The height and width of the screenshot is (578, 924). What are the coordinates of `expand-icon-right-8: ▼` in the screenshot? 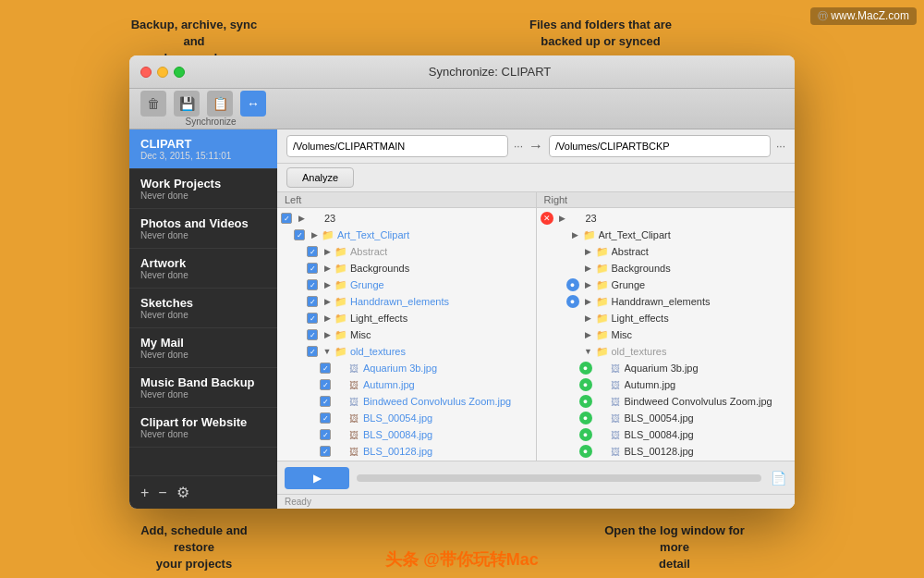 It's located at (589, 351).